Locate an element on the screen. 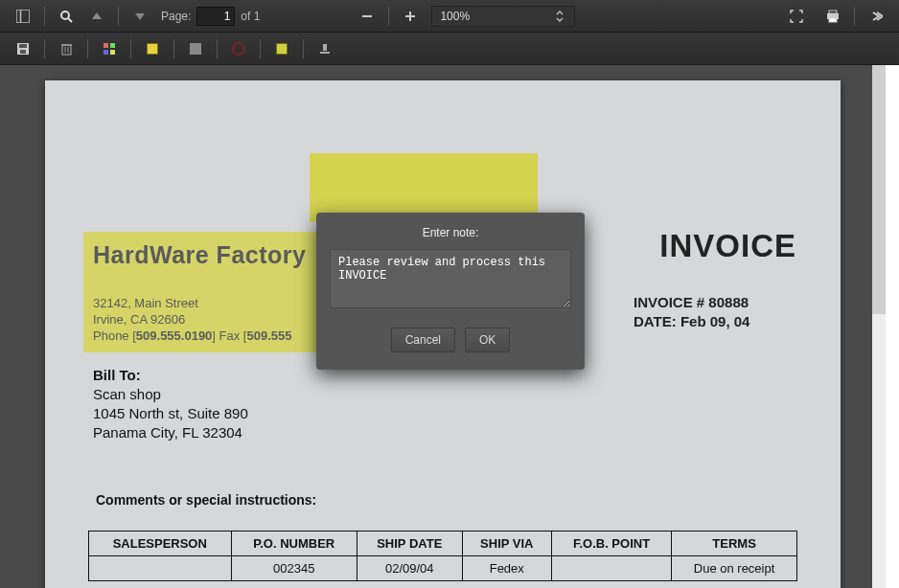  table-row: 002345 02/09/04 Fedex Due on receipt is located at coordinates (443, 569).